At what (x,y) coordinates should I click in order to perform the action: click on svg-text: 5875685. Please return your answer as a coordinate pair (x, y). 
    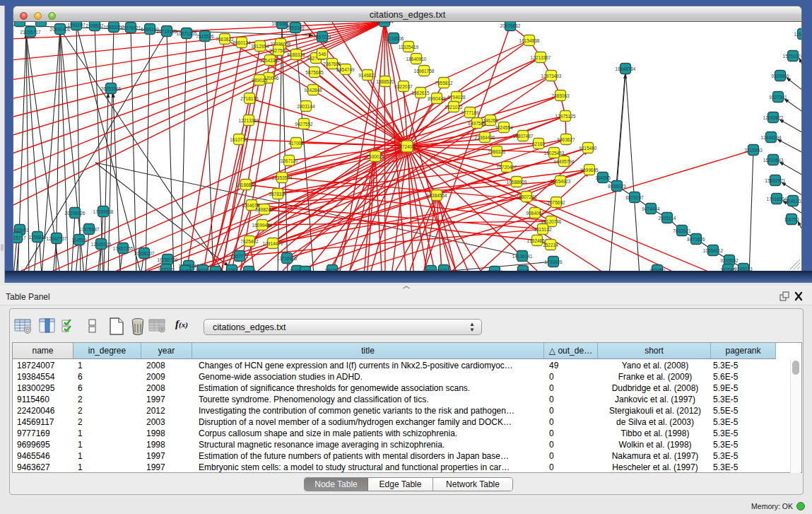
    Looking at the image, I should click on (314, 72).